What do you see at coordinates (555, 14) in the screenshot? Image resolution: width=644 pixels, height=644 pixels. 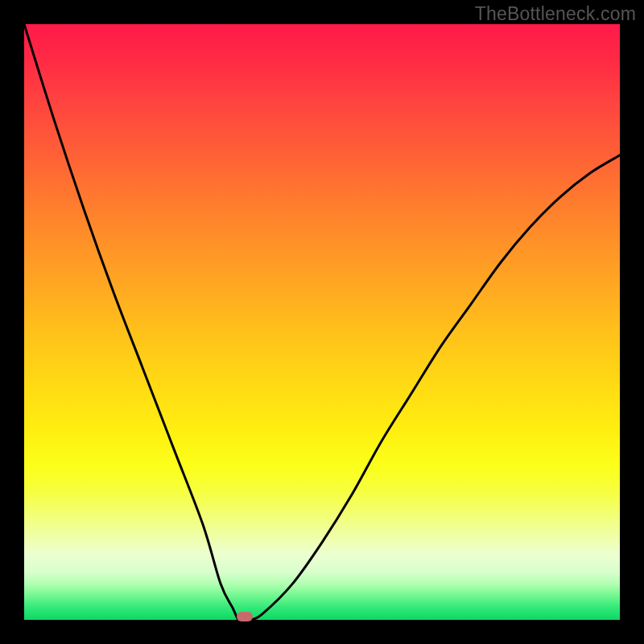 I see `watermark-text: TheBottleneck.com` at bounding box center [555, 14].